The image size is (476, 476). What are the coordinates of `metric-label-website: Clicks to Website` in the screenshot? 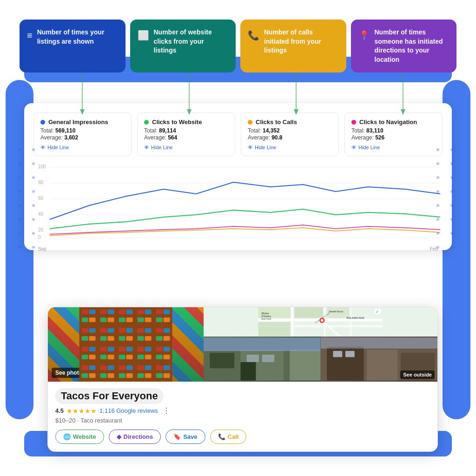 It's located at (177, 122).